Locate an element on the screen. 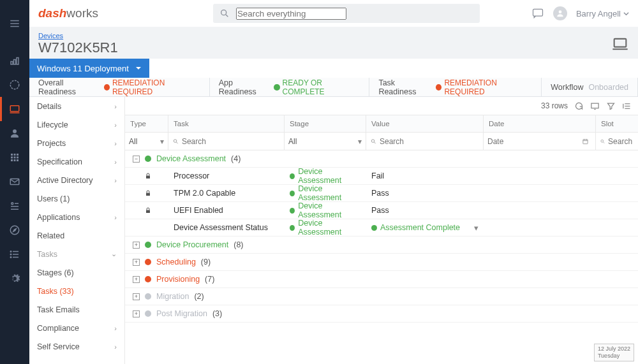  filter-stage: All▾ is located at coordinates (325, 142).